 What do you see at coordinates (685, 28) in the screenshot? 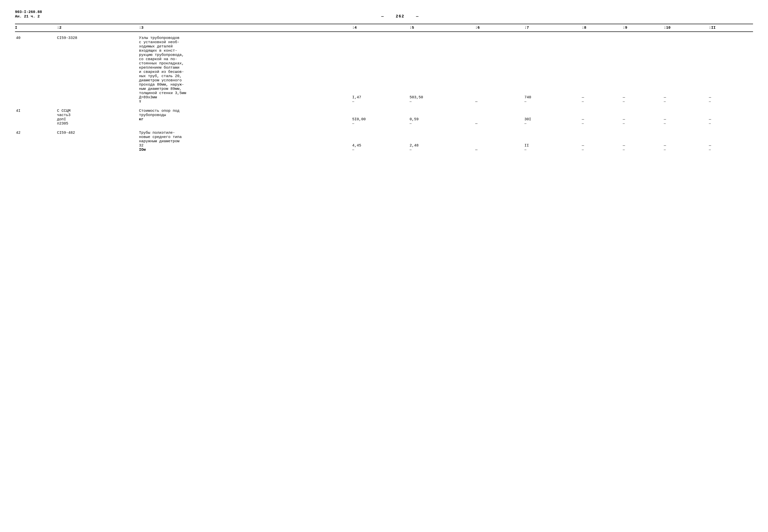
I see `col-header-10: :10` at bounding box center [685, 28].